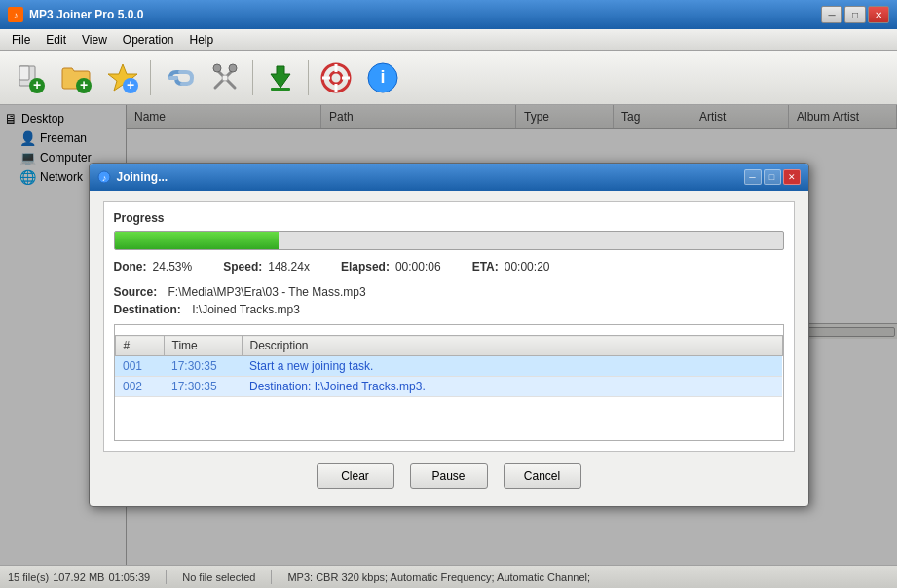  Describe the element at coordinates (148, 40) in the screenshot. I see `menu-operation: Operation` at that location.